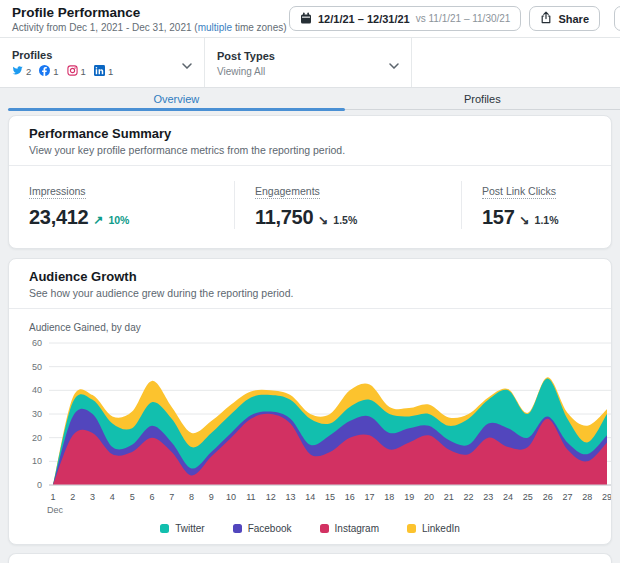 This screenshot has height=563, width=620. What do you see at coordinates (284, 218) in the screenshot?
I see `metric-value: 11,750` at bounding box center [284, 218].